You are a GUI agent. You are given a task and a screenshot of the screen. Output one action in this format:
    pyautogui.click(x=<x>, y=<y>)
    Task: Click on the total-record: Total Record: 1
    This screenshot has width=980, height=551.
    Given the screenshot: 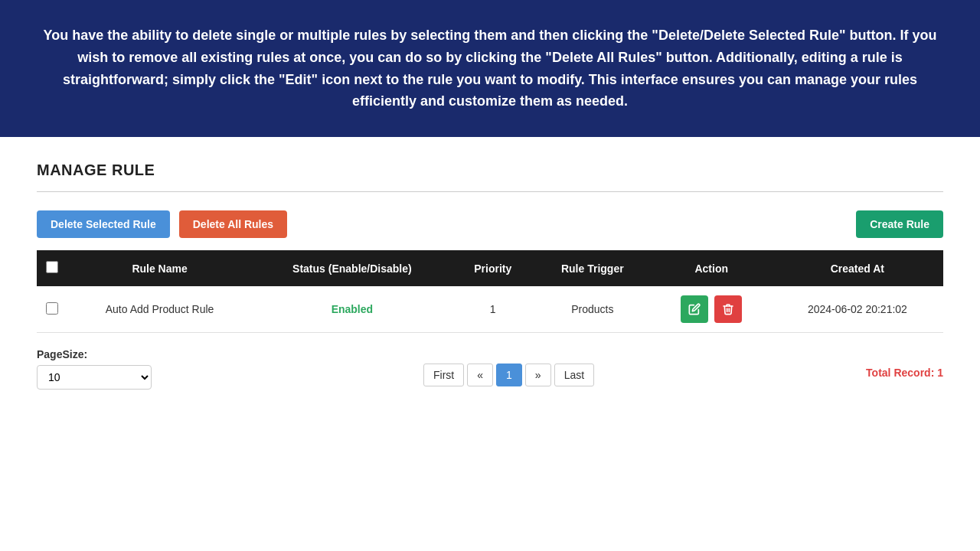 What is the action you would take?
    pyautogui.click(x=905, y=373)
    